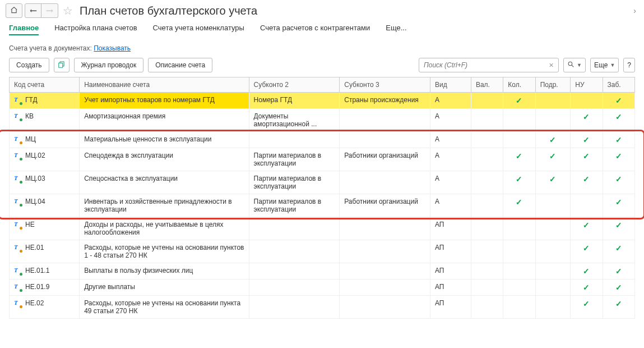 The height and width of the screenshot is (348, 644). Describe the element at coordinates (322, 205) in the screenshot. I see `table-row: МЦ.04Инвентарь и хозяйственные принадлеж…` at that location.